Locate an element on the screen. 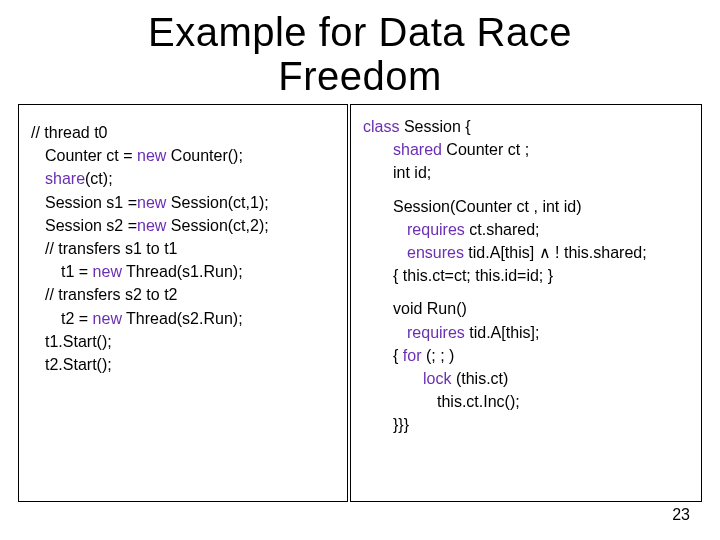 Image resolution: width=720 pixels, height=540 pixels. code-line: // transfers s1 to t1 is located at coordinates (184, 248).